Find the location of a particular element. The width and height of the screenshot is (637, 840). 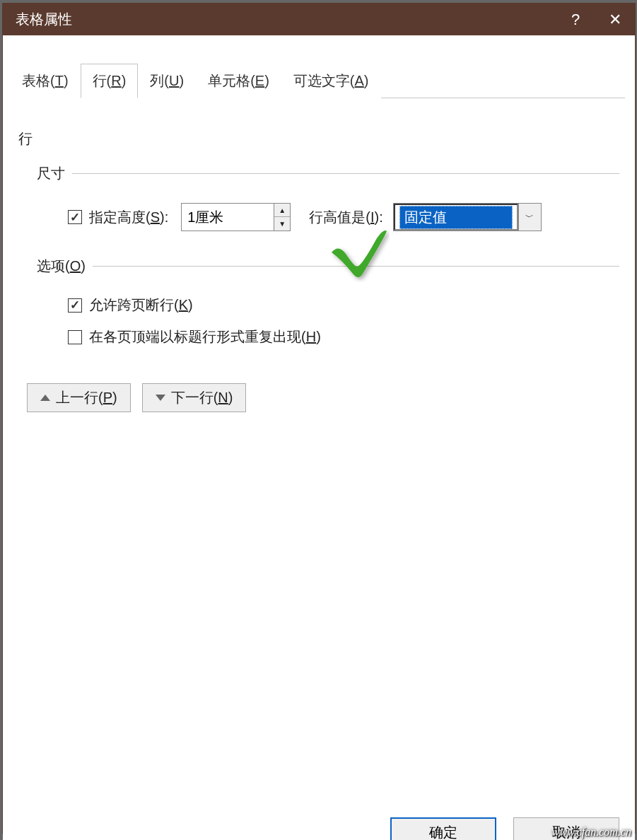

group-size-title: 尺寸 is located at coordinates (51, 174).